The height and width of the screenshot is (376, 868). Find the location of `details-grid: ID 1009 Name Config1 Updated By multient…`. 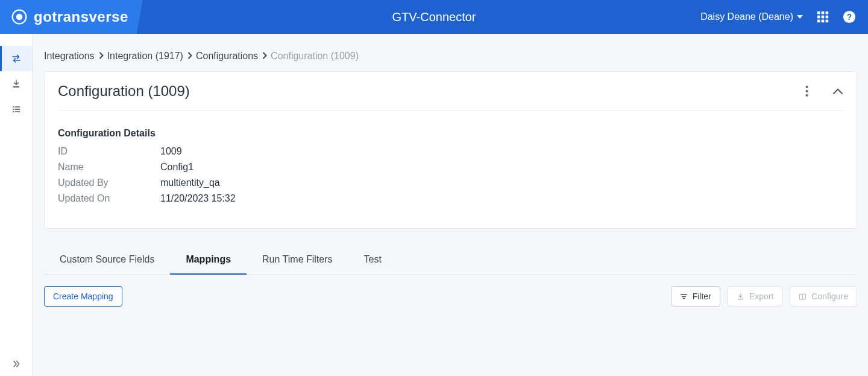

details-grid: ID 1009 Name Config1 Updated By multient… is located at coordinates (451, 175).